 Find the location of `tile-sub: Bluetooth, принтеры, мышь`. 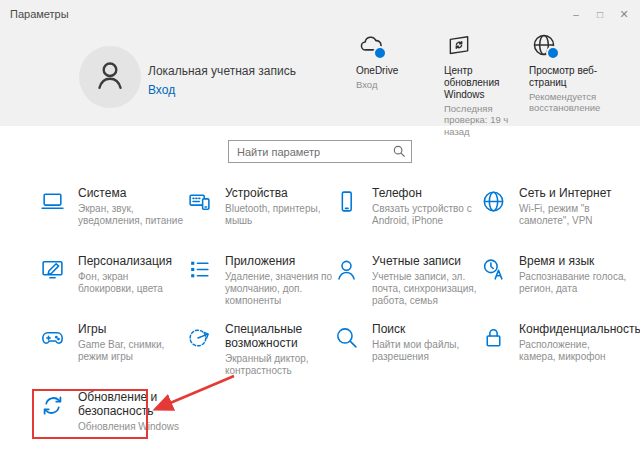

tile-sub: Bluetooth, принтеры, мышь is located at coordinates (279, 215).